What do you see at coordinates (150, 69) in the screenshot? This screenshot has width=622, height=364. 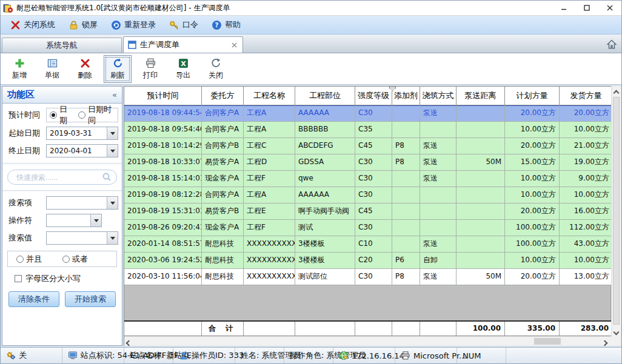 I see `print-button: 打印` at bounding box center [150, 69].